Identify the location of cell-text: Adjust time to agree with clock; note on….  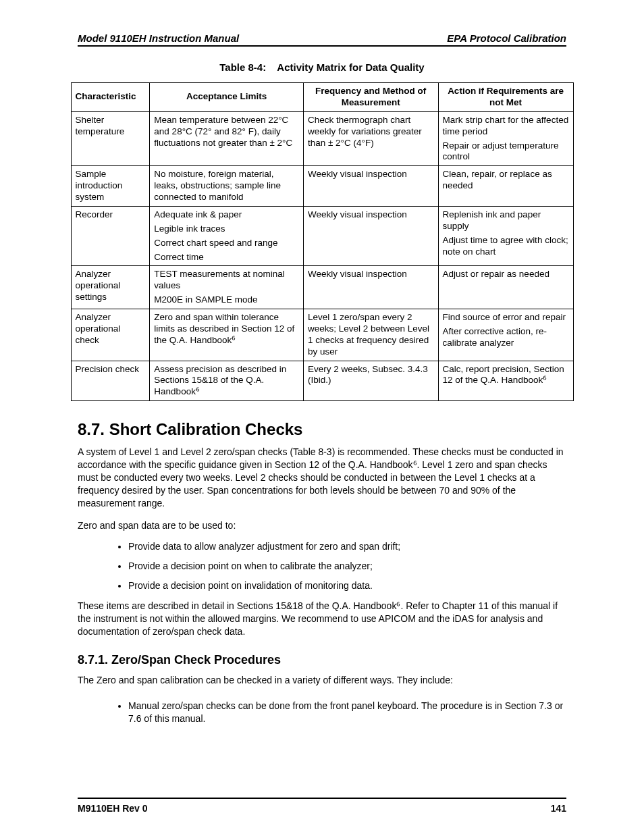
(506, 246).